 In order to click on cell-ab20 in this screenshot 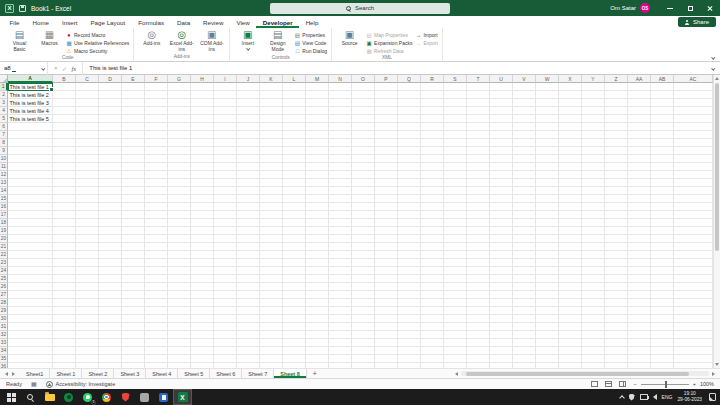, I will do `click(662, 239)`.